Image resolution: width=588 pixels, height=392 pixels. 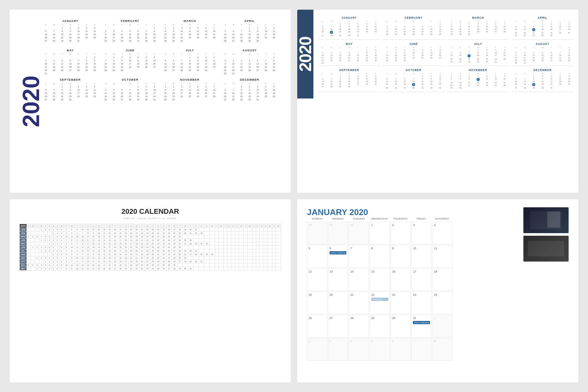 I want to click on day-label: WEDNESDAY, so click(x=380, y=219).